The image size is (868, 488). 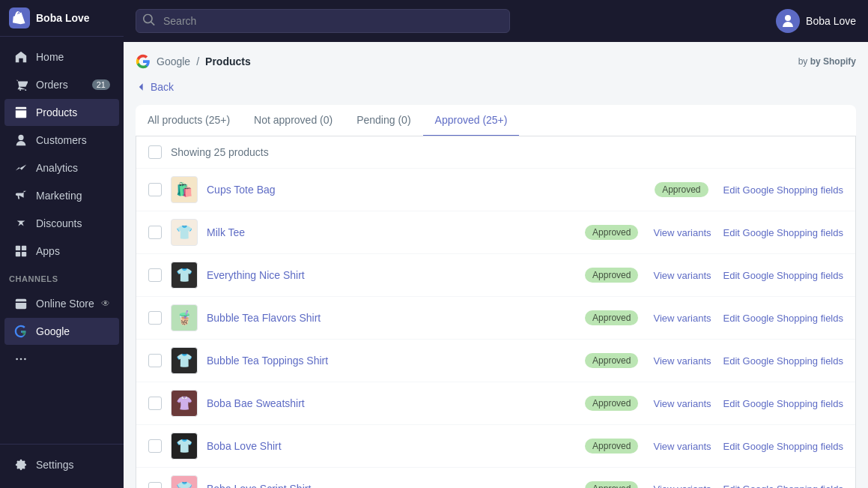 What do you see at coordinates (611, 484) in the screenshot?
I see `status-badge-7: Approved` at bounding box center [611, 484].